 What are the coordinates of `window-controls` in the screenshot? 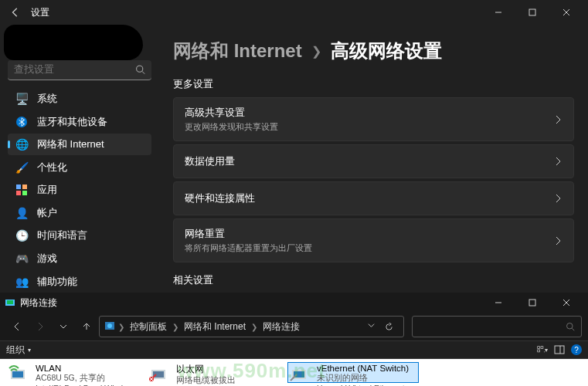 It's located at (532, 12).